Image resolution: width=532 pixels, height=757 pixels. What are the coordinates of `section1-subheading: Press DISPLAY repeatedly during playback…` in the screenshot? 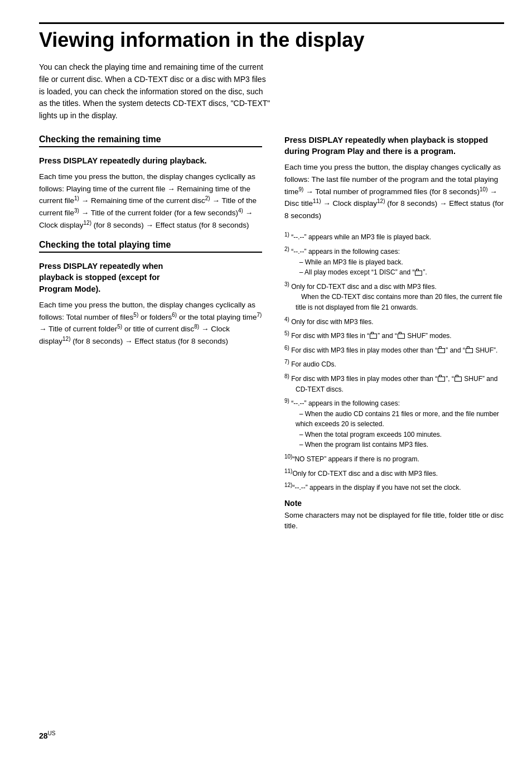 It's located at (151, 161).